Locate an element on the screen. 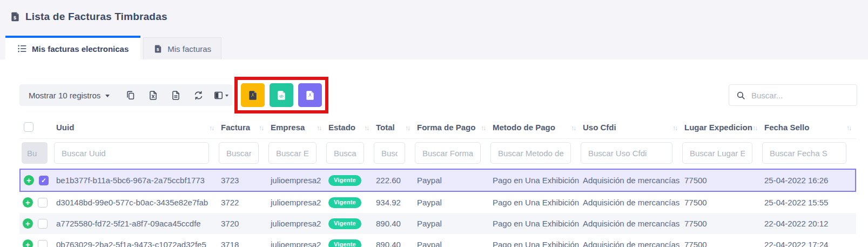 The width and height of the screenshot is (868, 247). table-row: 0b763029-2ba2-5f1a-9473-c1072ad32fe5 371… is located at coordinates (438, 241).